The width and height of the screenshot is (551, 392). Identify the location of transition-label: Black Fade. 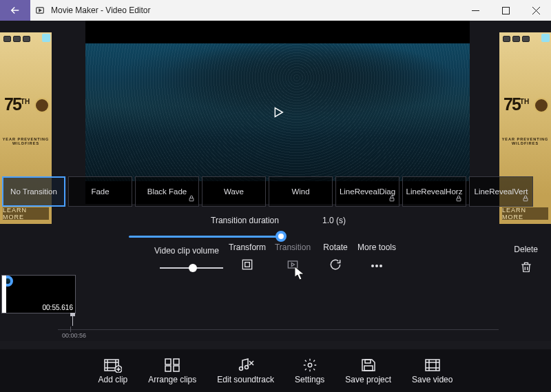
(167, 192).